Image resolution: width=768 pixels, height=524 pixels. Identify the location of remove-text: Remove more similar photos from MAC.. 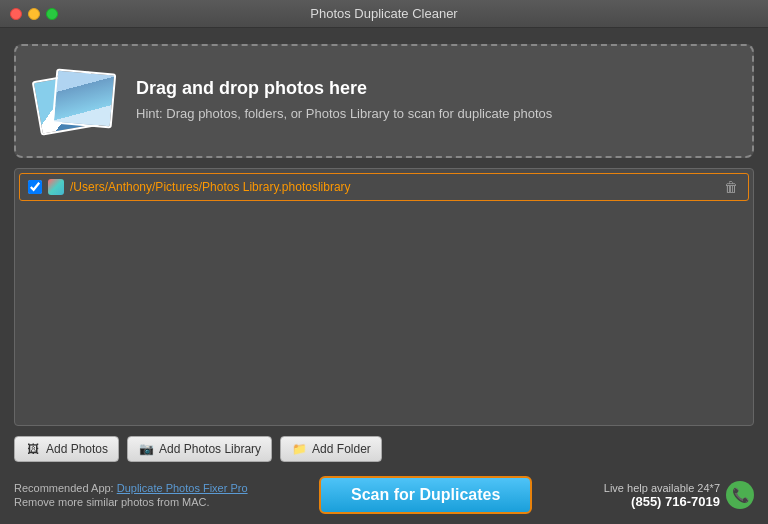
(131, 502).